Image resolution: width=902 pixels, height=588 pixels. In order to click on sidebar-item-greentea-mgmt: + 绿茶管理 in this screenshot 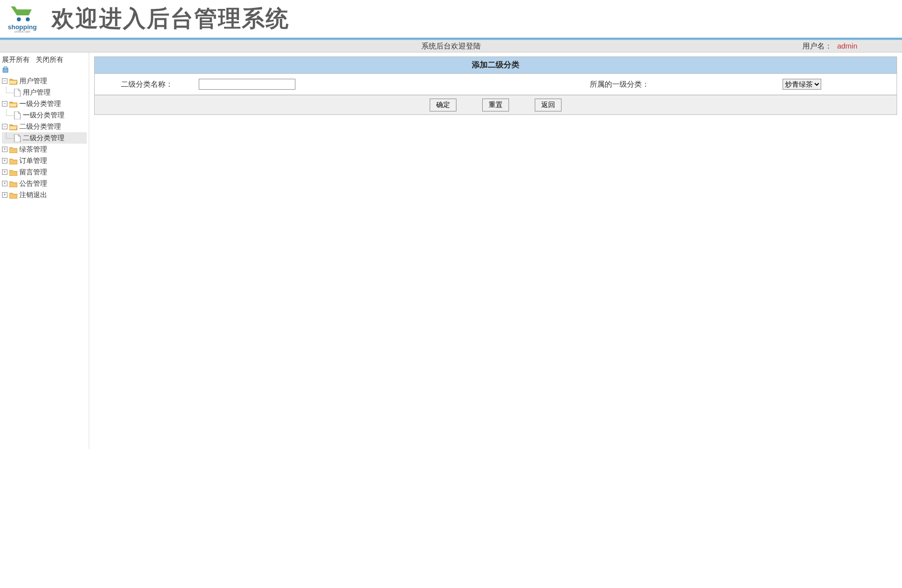, I will do `click(45, 150)`.